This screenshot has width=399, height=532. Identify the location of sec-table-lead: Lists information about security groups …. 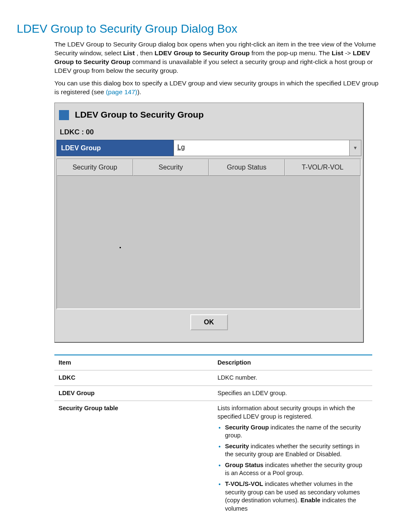
(286, 412).